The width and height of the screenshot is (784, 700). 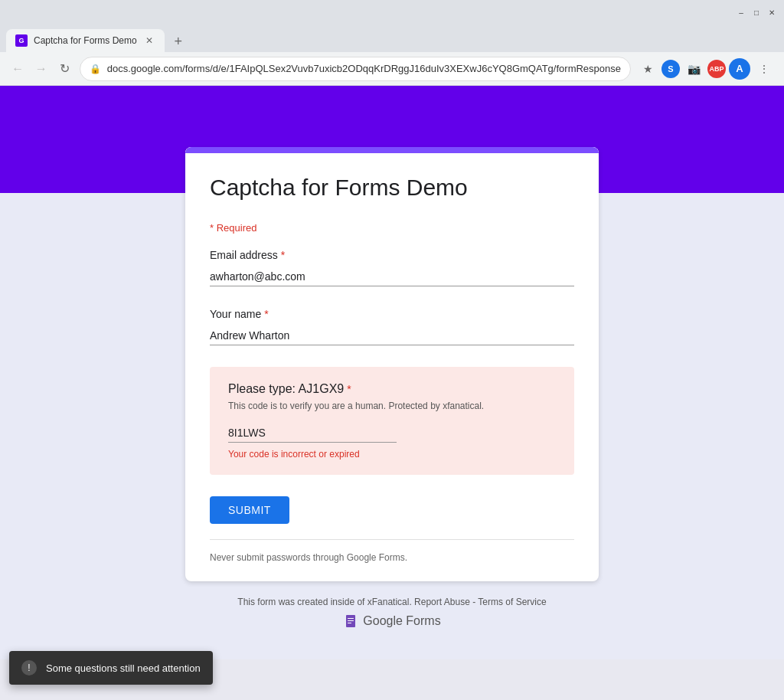 What do you see at coordinates (756, 12) in the screenshot?
I see `window-controls: – □ ✕` at bounding box center [756, 12].